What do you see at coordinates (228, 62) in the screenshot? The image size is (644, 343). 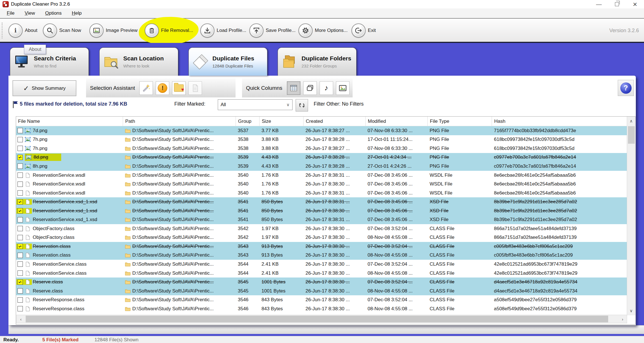 I see `tab-duplicate-files: Duplicate Files12848 Duplicate Files` at bounding box center [228, 62].